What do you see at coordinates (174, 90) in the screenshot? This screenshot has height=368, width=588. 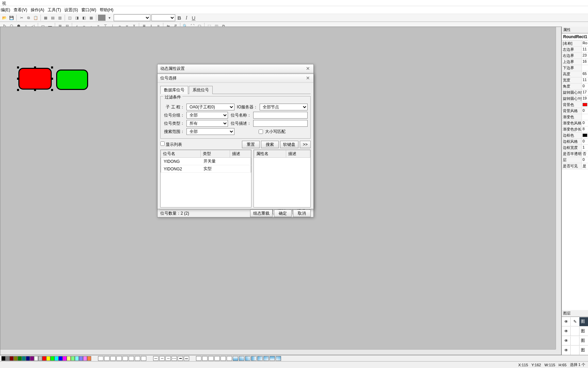 I see `tab-database-tag: 数据库位号` at bounding box center [174, 90].